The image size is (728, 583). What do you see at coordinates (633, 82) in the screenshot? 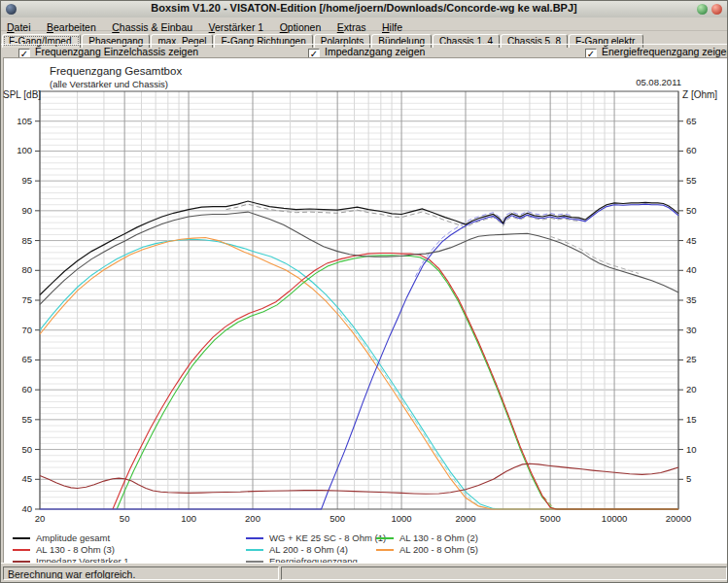
I see `chart-date: 05.08.2011` at bounding box center [633, 82].